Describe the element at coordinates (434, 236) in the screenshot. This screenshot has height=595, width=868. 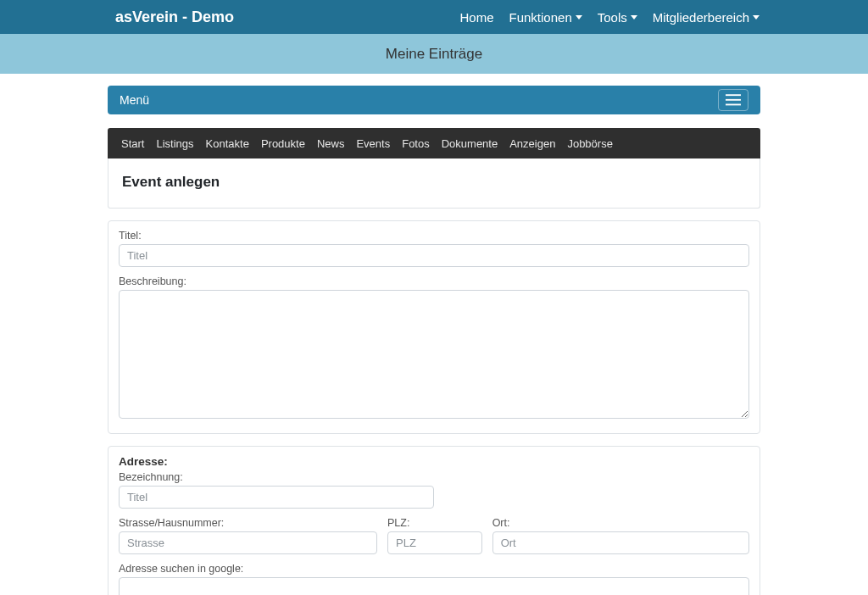
I see `titel-label: Titel:` at that location.